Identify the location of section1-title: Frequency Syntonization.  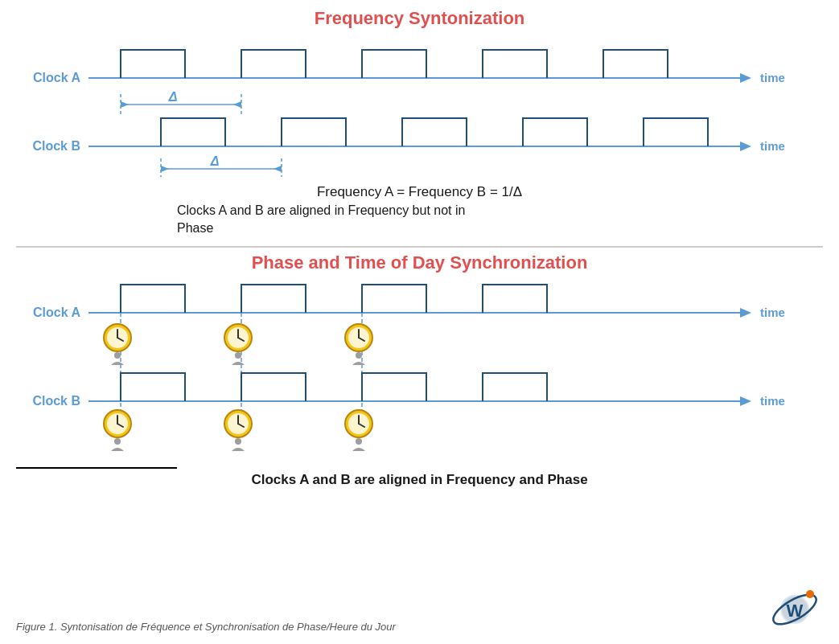
(420, 18).